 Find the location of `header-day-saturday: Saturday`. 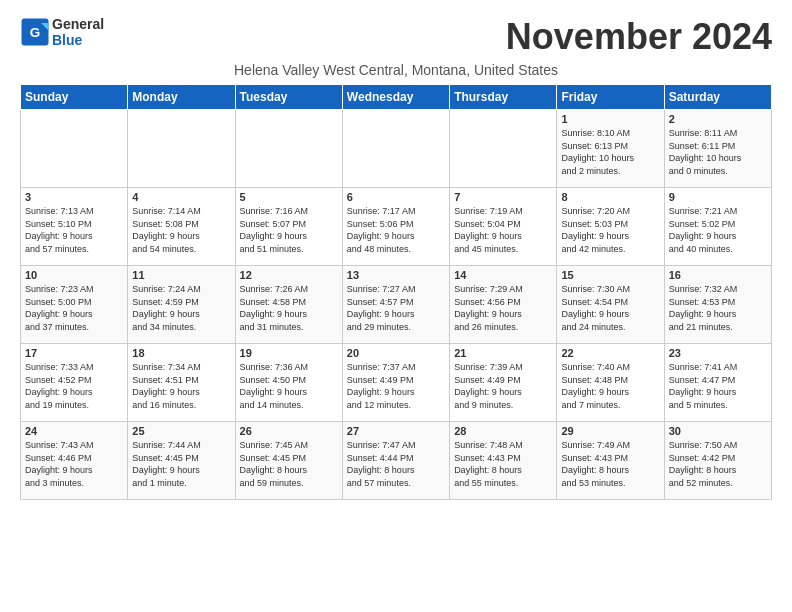

header-day-saturday: Saturday is located at coordinates (718, 98).